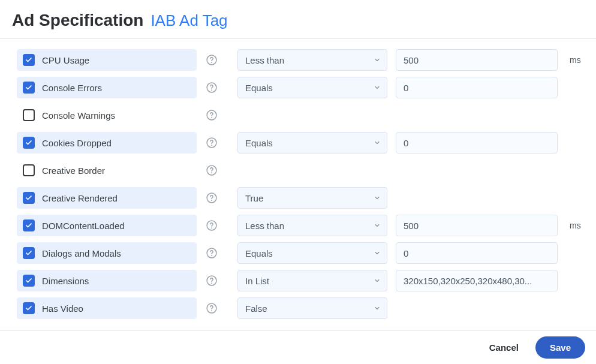 Image resolution: width=596 pixels, height=364 pixels. Describe the element at coordinates (301, 198) in the screenshot. I see `rule-row: Creative RenderedTrue` at that location.